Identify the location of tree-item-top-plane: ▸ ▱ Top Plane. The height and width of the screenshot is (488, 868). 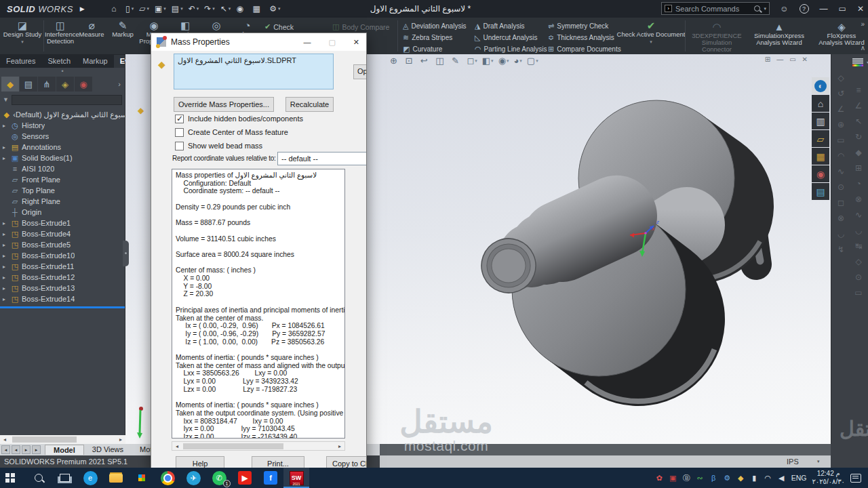
(62, 190).